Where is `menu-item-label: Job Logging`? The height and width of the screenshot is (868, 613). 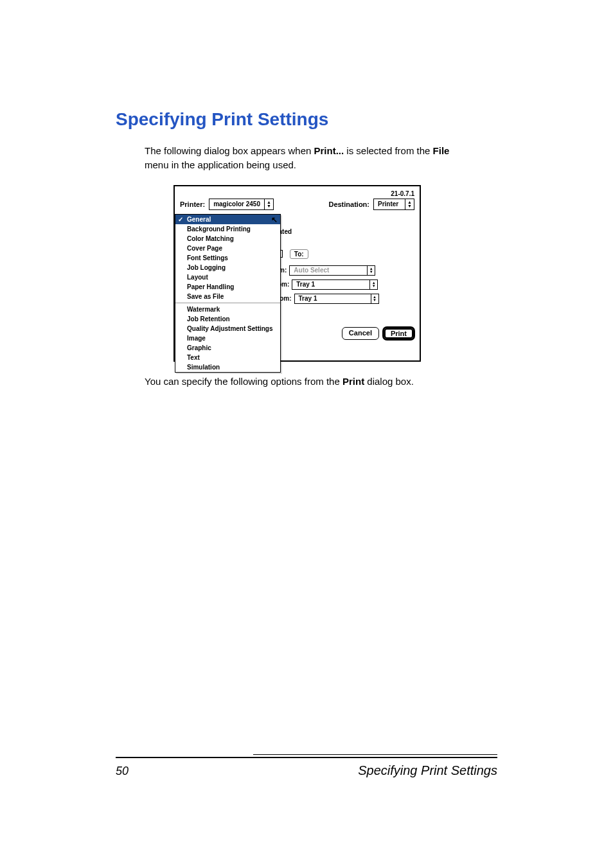 menu-item-label: Job Logging is located at coordinates (206, 267).